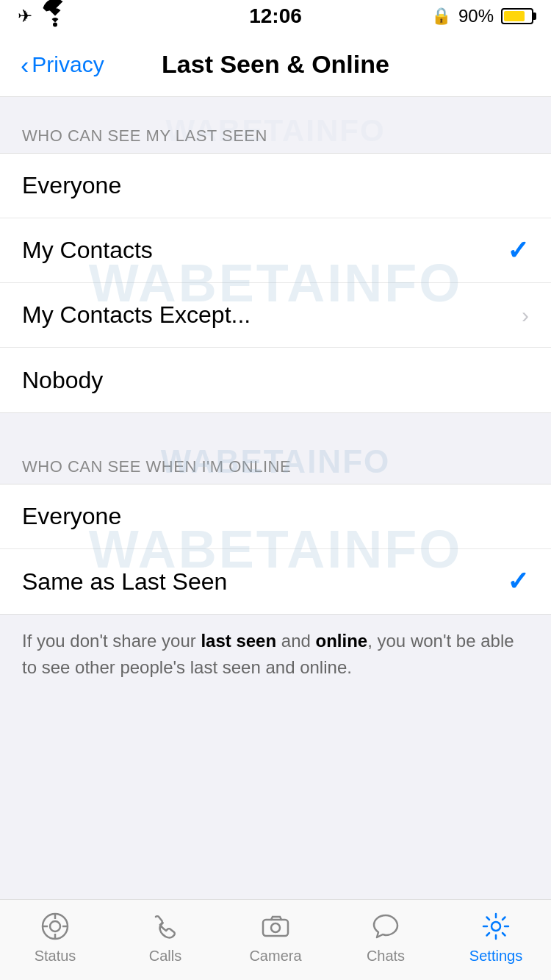 This screenshot has height=980, width=551. What do you see at coordinates (238, 641) in the screenshot?
I see `info-bold-last-seen: last seen` at bounding box center [238, 641].